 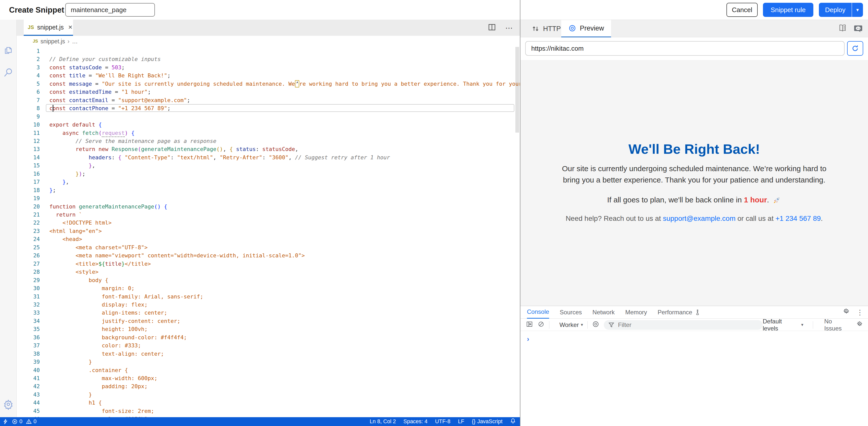 What do you see at coordinates (603, 312) in the screenshot?
I see `tab-network: Network` at bounding box center [603, 312].